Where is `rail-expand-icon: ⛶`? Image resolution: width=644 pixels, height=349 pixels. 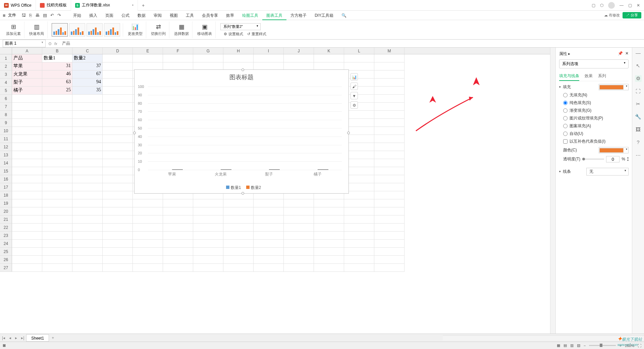 rail-expand-icon: ⛶ is located at coordinates (638, 91).